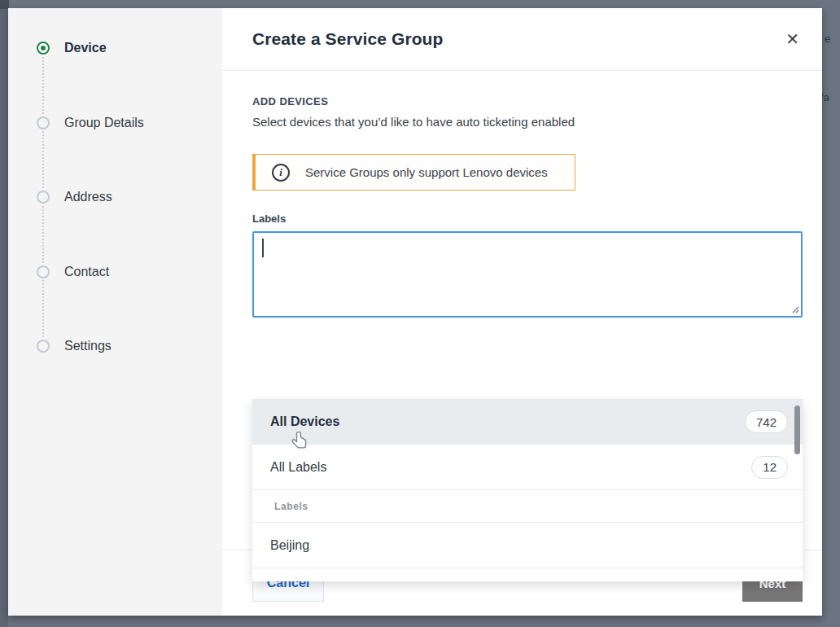 This screenshot has width=840, height=627. What do you see at coordinates (304, 422) in the screenshot?
I see `dropdown-item-label: All Devices` at bounding box center [304, 422].